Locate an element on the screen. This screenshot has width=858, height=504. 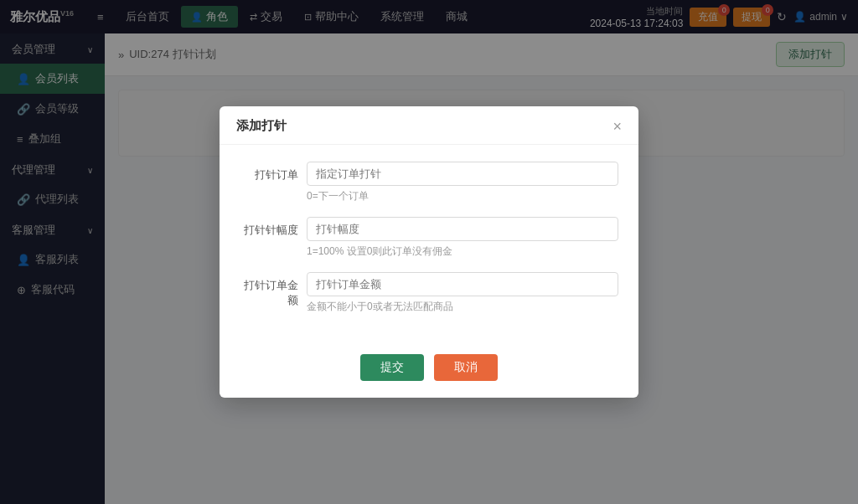
dialog-header: 添加打针 × is located at coordinates (429, 126).